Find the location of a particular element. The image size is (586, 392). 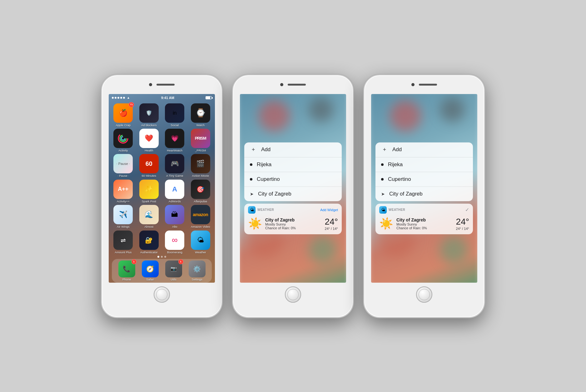

app-apple-crap: 🍎71 Apple Crap is located at coordinates (123, 115).